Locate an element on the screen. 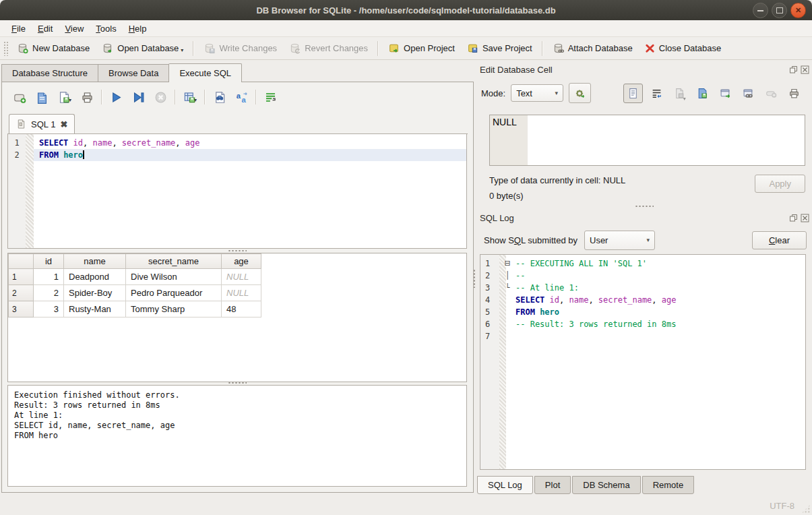  export-cell-data-button is located at coordinates (702, 93).